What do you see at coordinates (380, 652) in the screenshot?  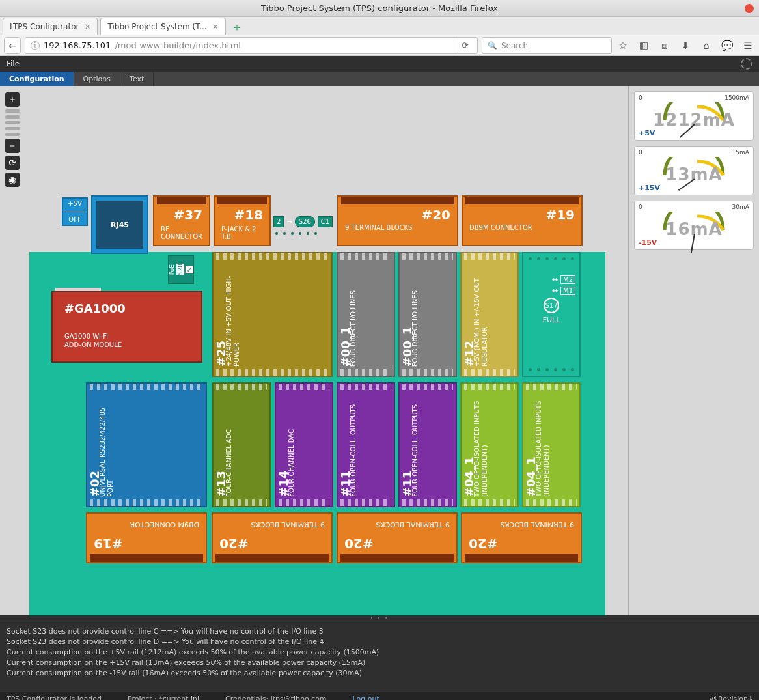 I see `log-line: Current consumption on the +5V rail (121…` at bounding box center [380, 652].